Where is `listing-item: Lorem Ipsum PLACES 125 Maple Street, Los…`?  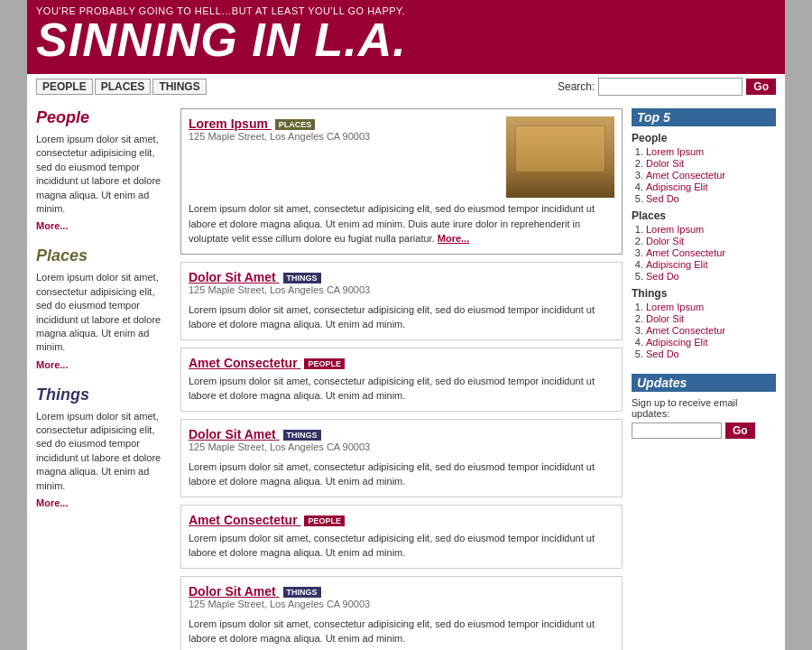 listing-item: Lorem Ipsum PLACES 125 Maple Street, Los… is located at coordinates (401, 181).